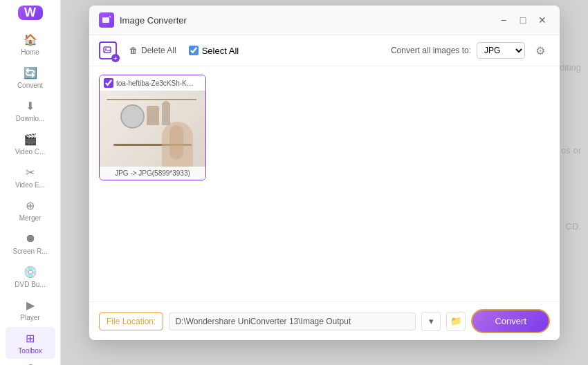  I want to click on sidebar-item-label: Video C..., so click(30, 152).